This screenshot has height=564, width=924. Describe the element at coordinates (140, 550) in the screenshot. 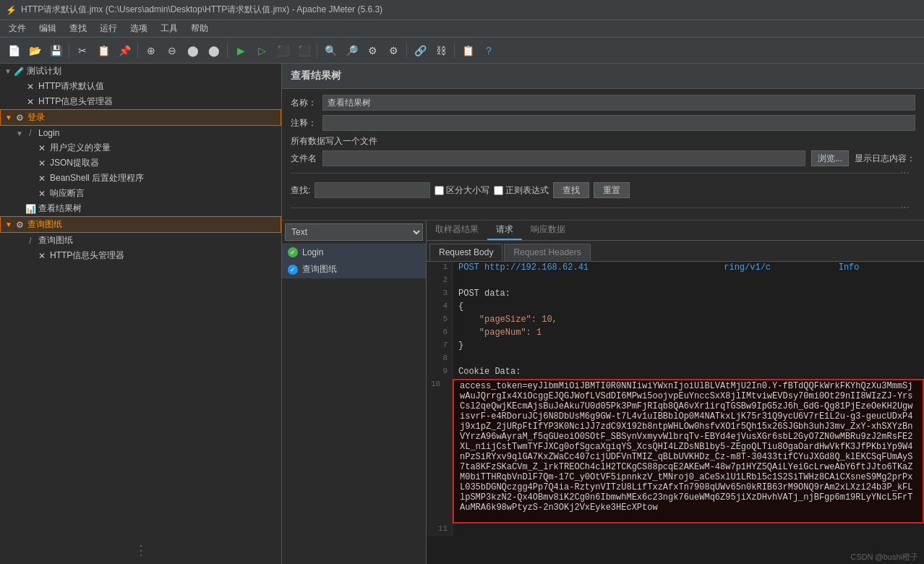

I see `left-panel-drag: ⋮` at that location.